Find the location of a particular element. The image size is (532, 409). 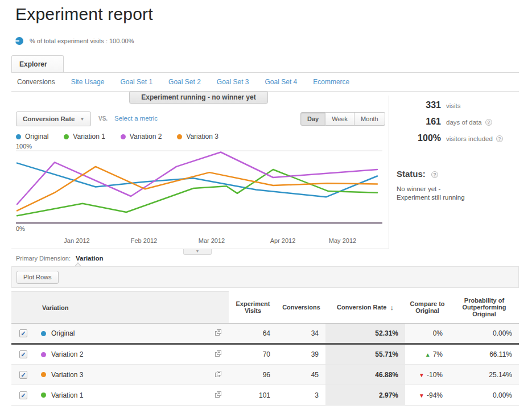

variation-name: Original is located at coordinates (63, 333).